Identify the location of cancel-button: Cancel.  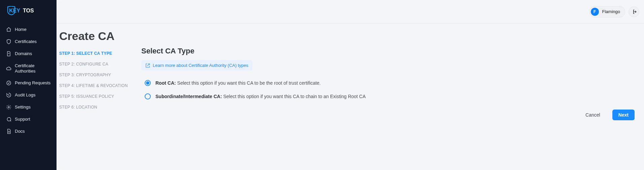
(593, 115).